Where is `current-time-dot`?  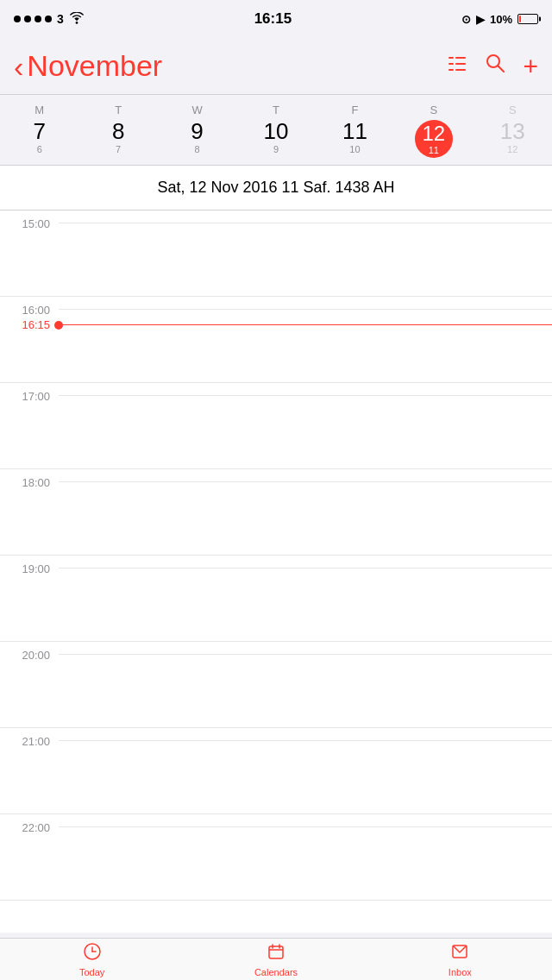
current-time-dot is located at coordinates (59, 325).